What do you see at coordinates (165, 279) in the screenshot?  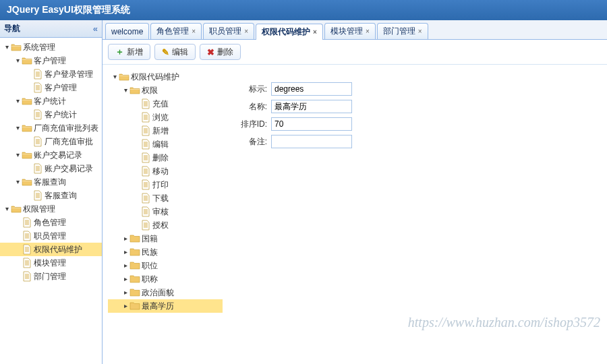 I see `tree-folder: ▸职称` at bounding box center [165, 279].